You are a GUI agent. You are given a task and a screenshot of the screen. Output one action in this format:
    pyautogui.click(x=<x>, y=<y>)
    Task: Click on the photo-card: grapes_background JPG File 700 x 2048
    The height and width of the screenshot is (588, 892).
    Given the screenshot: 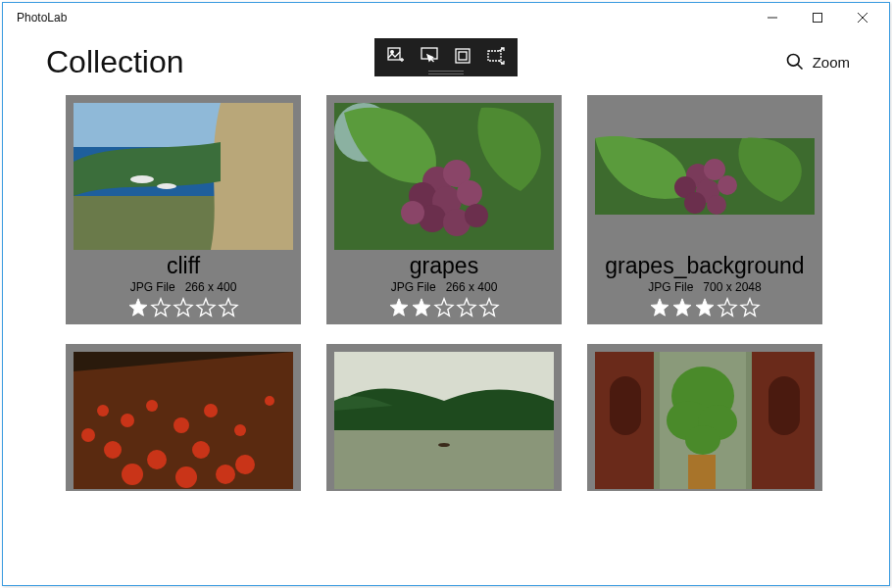 What is the action you would take?
    pyautogui.click(x=705, y=210)
    